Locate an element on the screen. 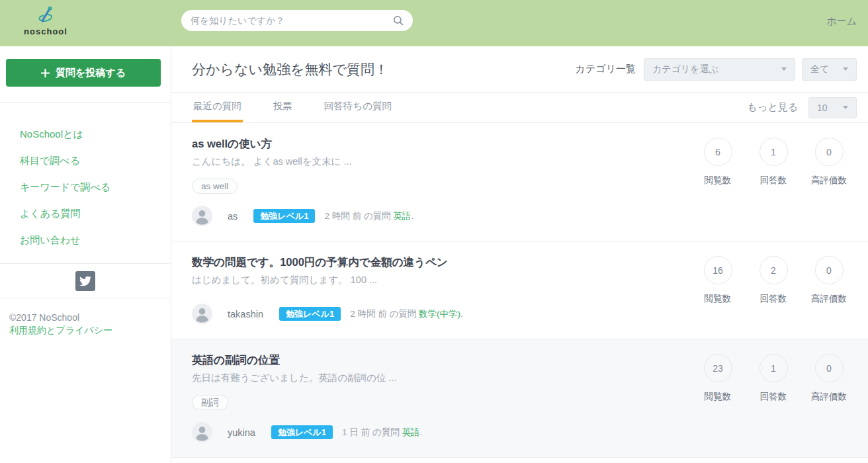 The image size is (868, 463). question-meta: 1 日 前 の質問 英語. is located at coordinates (382, 433).